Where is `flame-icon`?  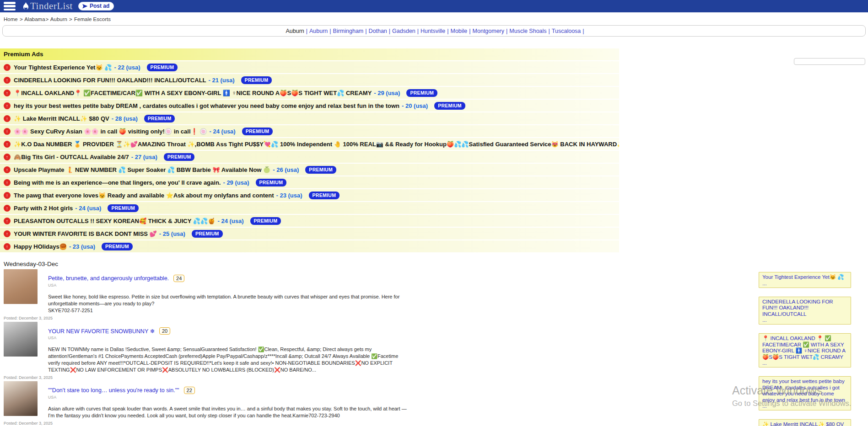
flame-icon is located at coordinates (26, 6).